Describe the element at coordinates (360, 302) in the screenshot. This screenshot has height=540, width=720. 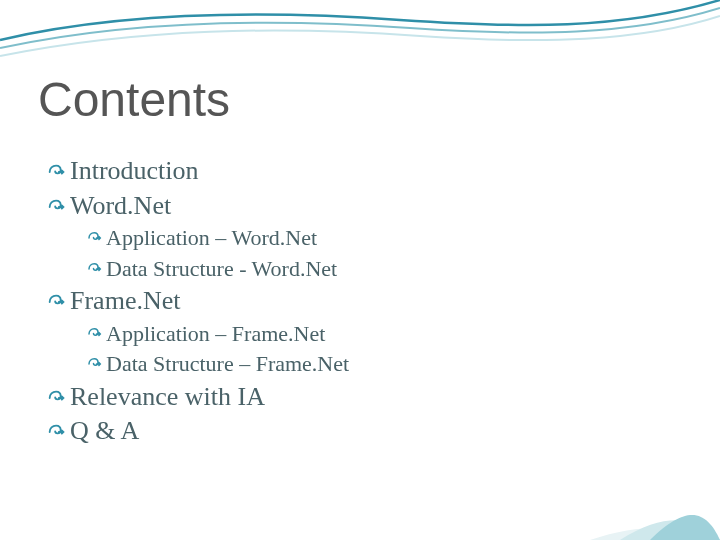
I see `list-item: Frame.Net` at that location.